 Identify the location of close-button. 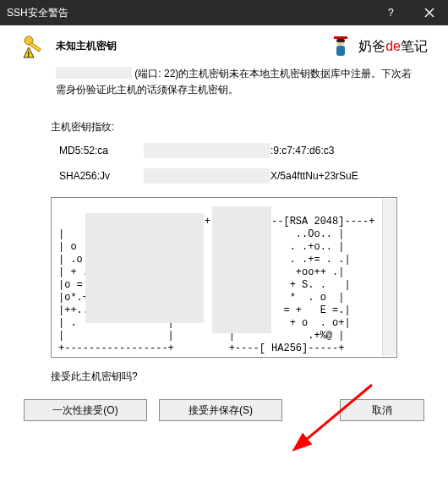
(429, 13).